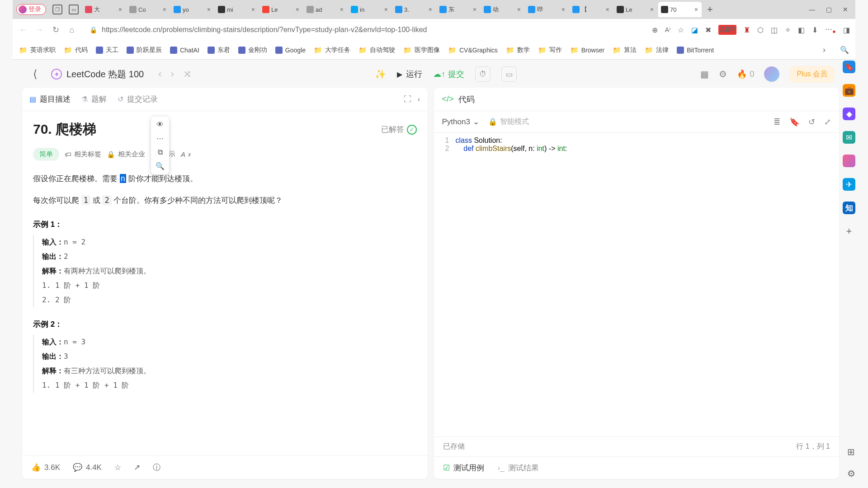 The height and width of the screenshot is (488, 868). Describe the element at coordinates (118, 467) in the screenshot. I see `star-button: ☆` at that location.